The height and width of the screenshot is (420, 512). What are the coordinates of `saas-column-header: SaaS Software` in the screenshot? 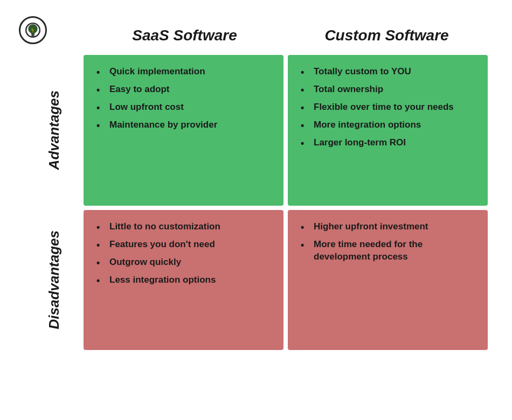 It's located at (184, 36).